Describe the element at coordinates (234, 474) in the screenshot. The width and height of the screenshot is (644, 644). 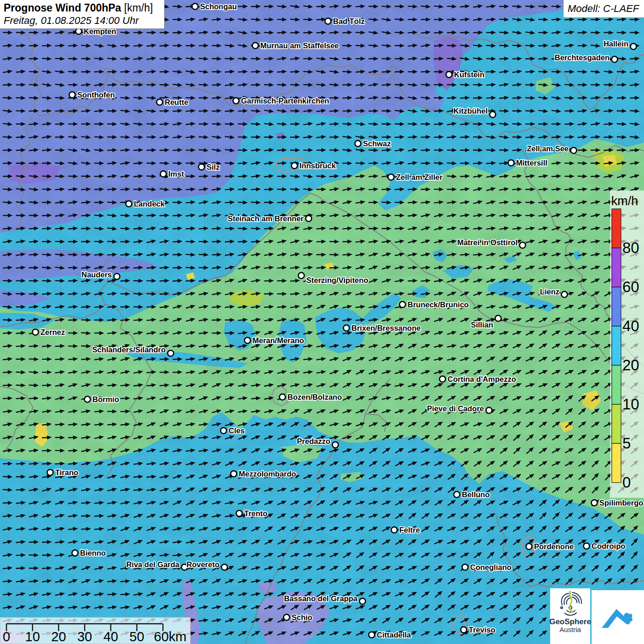
I see `city-marker-mezzolombardo` at that location.